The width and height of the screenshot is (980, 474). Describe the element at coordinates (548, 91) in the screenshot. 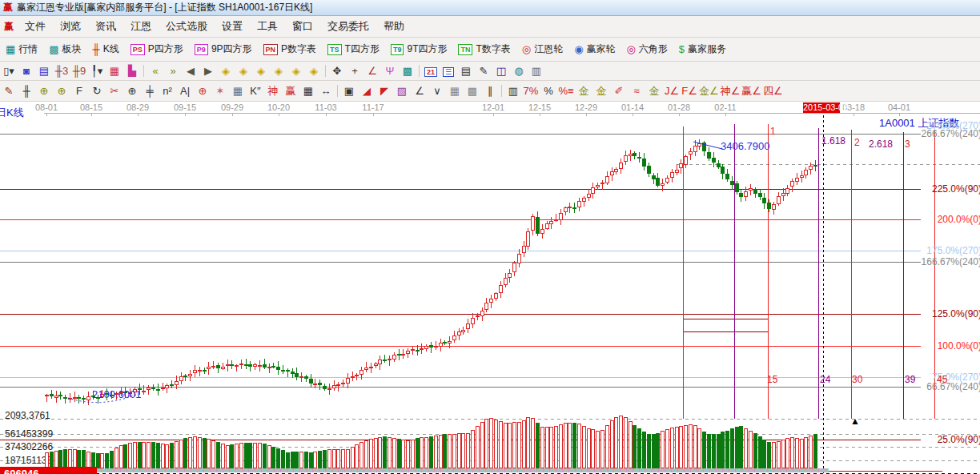

I see `tool-percent-tool: %` at that location.